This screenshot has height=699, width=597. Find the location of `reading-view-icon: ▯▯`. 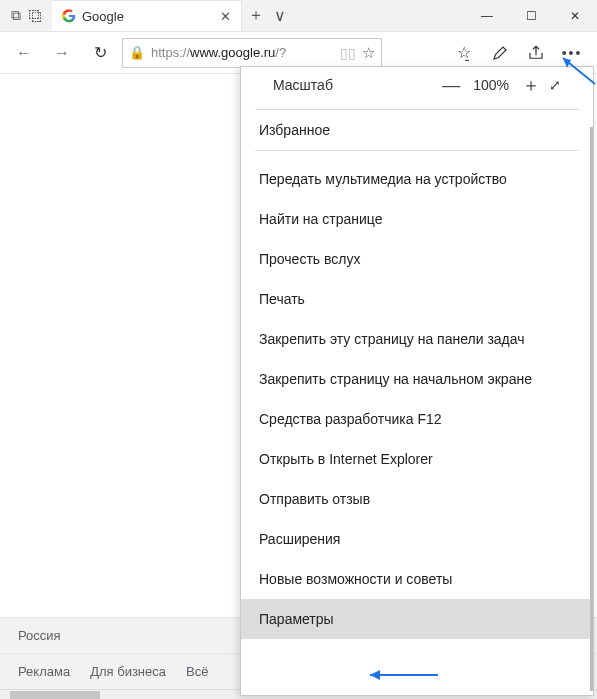

reading-view-icon: ▯▯ is located at coordinates (348, 53).